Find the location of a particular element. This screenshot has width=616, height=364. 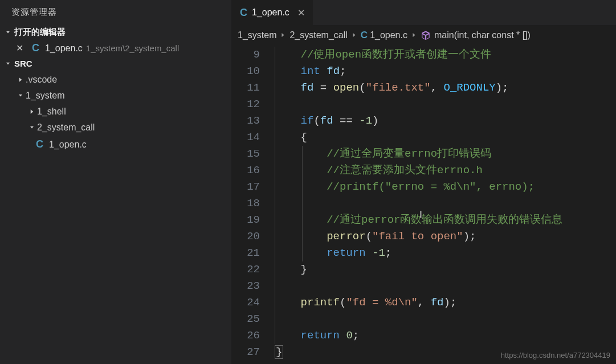

open-editor-filename: 1_open.c is located at coordinates (64, 48).